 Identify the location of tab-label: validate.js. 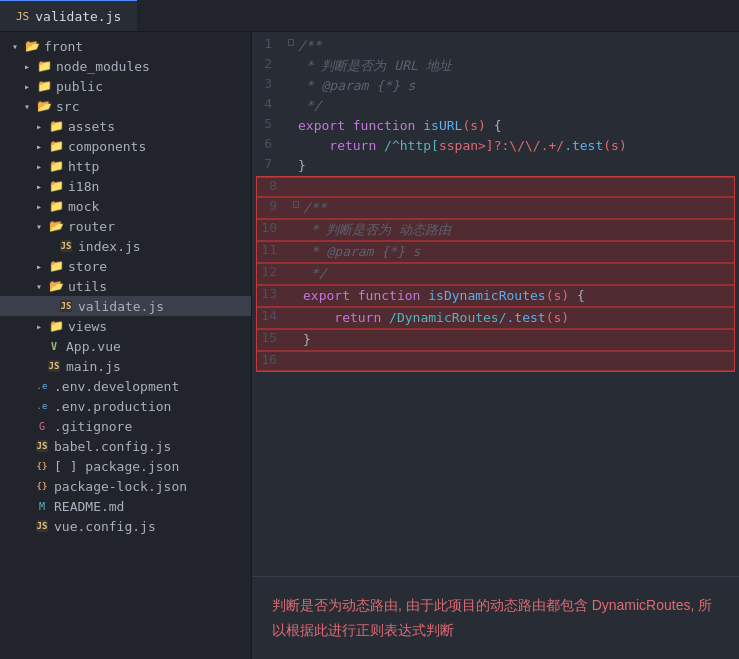
(78, 16).